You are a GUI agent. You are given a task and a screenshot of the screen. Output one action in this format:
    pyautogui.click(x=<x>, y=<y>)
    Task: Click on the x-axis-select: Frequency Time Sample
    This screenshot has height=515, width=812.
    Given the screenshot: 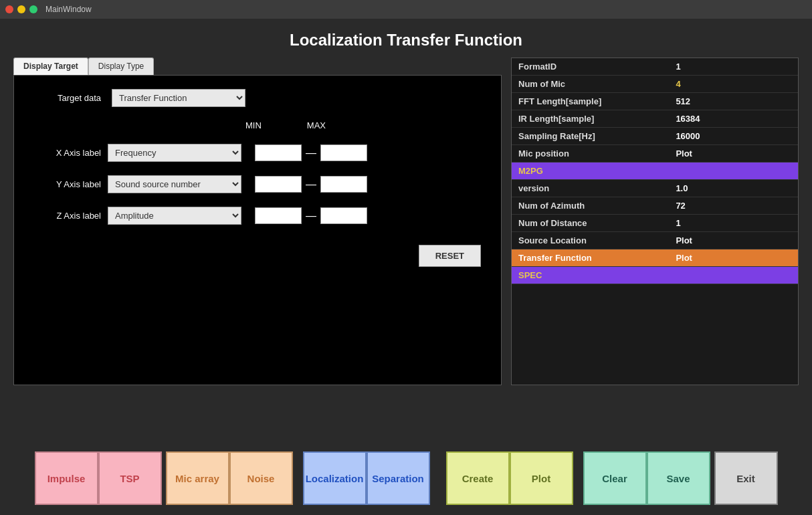 What is the action you would take?
    pyautogui.click(x=175, y=152)
    